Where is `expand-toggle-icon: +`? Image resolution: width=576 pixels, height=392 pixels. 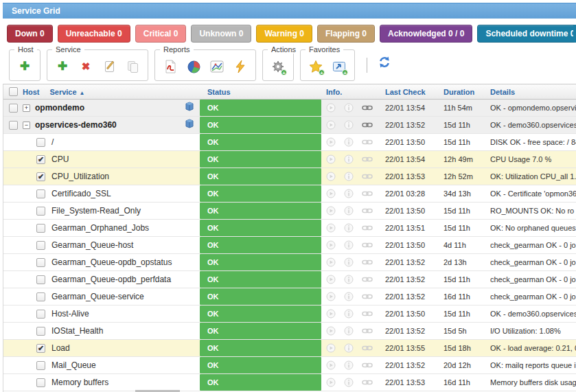 expand-toggle-icon: + is located at coordinates (26, 108).